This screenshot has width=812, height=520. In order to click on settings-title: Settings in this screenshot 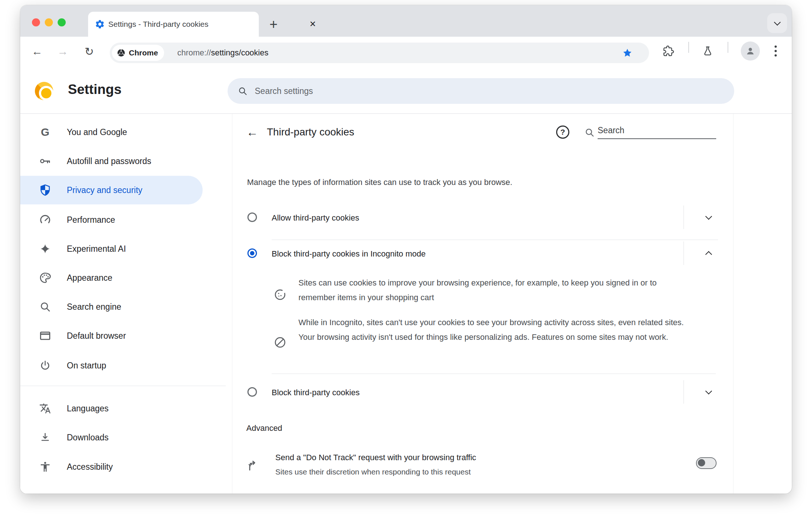, I will do `click(95, 90)`.